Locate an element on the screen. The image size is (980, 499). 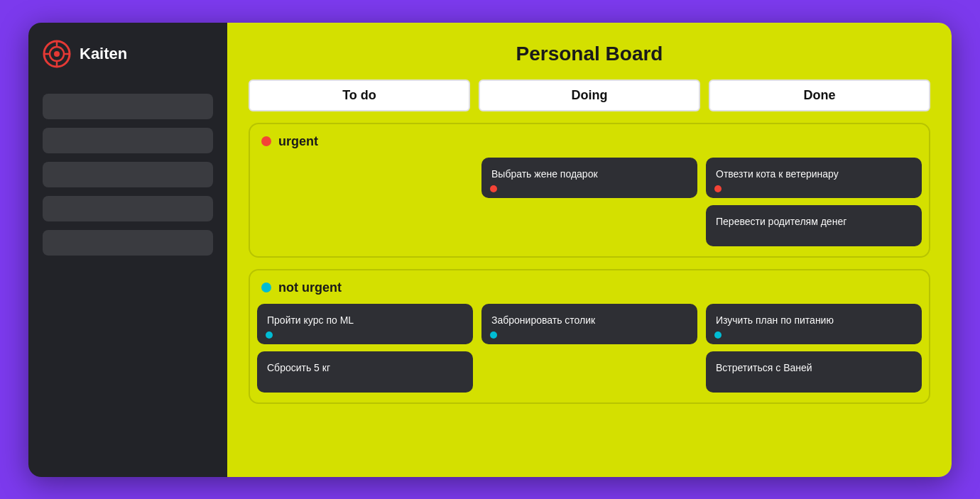
col-header-done: Done is located at coordinates (820, 95).